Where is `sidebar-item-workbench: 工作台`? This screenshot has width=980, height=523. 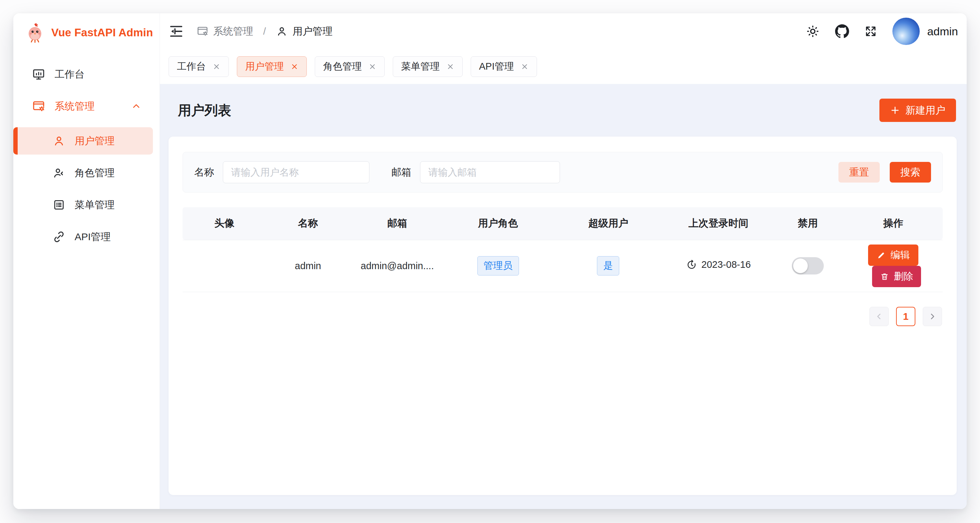 sidebar-item-workbench: 工作台 is located at coordinates (83, 74).